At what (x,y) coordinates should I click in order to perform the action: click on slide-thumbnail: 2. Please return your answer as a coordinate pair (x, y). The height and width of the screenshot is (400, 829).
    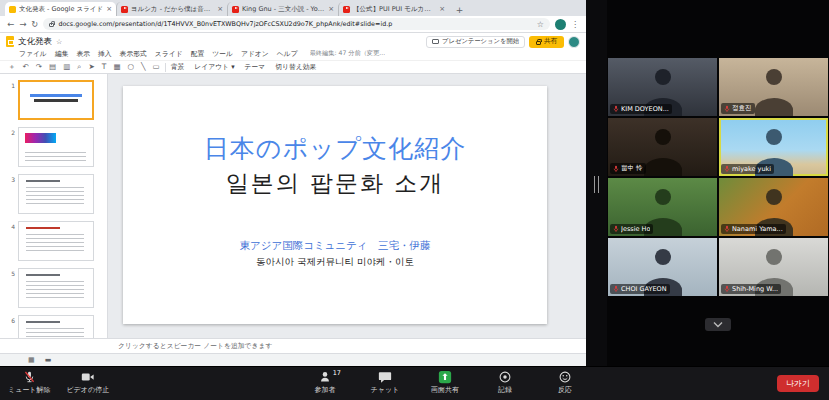
    Looking at the image, I should click on (57, 147).